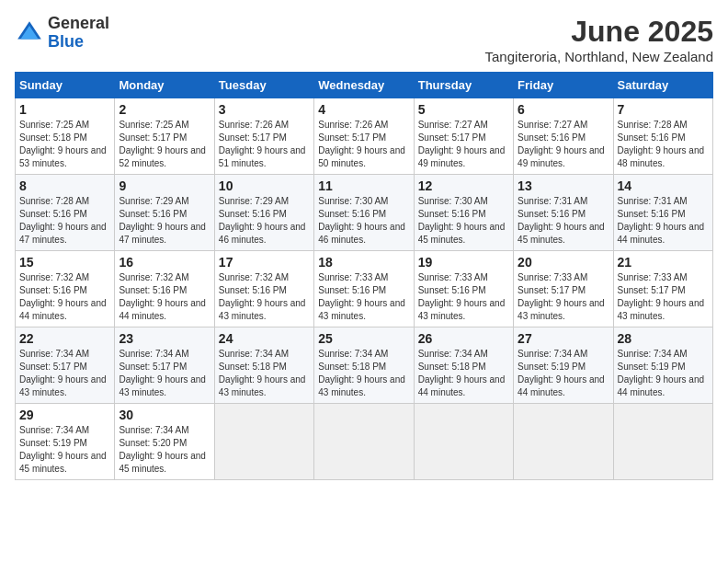 This screenshot has width=728, height=563. What do you see at coordinates (264, 366) in the screenshot?
I see `calendar-cell: 24Sunrise: 7:34 AMSunset: 5:18 PMDayligh…` at bounding box center [264, 366].